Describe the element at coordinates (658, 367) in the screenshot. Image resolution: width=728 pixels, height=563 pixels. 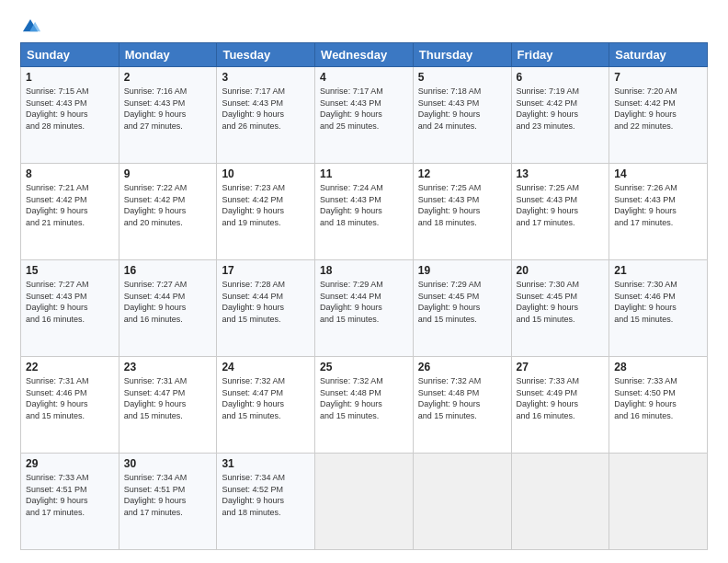
I see `day-number: 28` at that location.